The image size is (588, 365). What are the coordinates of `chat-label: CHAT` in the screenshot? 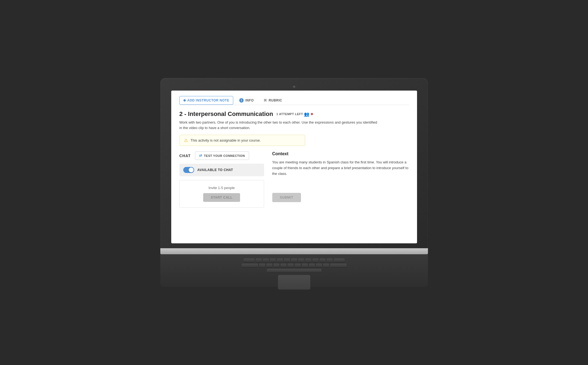 It's located at (185, 156).